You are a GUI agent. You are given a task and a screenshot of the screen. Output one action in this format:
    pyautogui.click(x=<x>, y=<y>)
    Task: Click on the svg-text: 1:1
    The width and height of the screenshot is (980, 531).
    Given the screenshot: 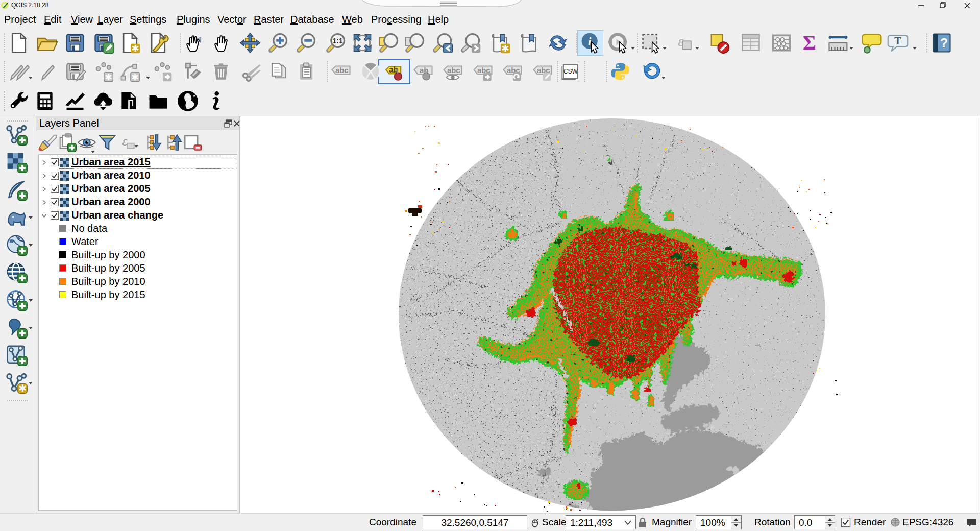 What is the action you would take?
    pyautogui.click(x=338, y=41)
    